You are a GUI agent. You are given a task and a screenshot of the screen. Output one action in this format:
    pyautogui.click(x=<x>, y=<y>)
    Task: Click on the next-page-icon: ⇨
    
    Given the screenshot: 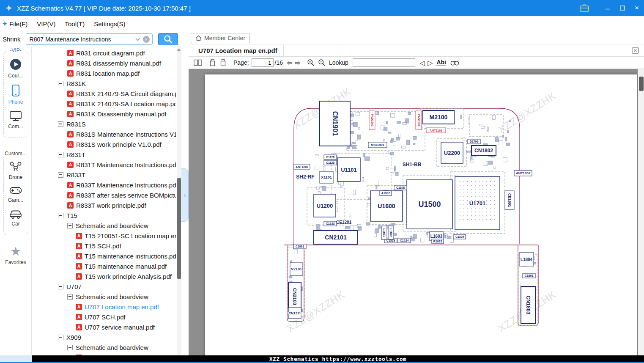 What is the action you would take?
    pyautogui.click(x=298, y=63)
    